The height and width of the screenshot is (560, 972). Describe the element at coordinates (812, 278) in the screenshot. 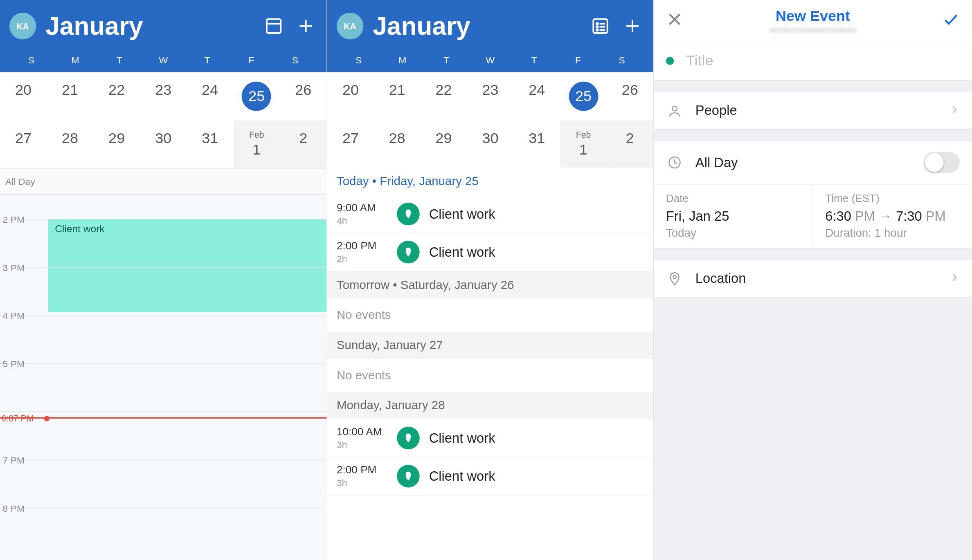

I see `location-row: Location` at that location.